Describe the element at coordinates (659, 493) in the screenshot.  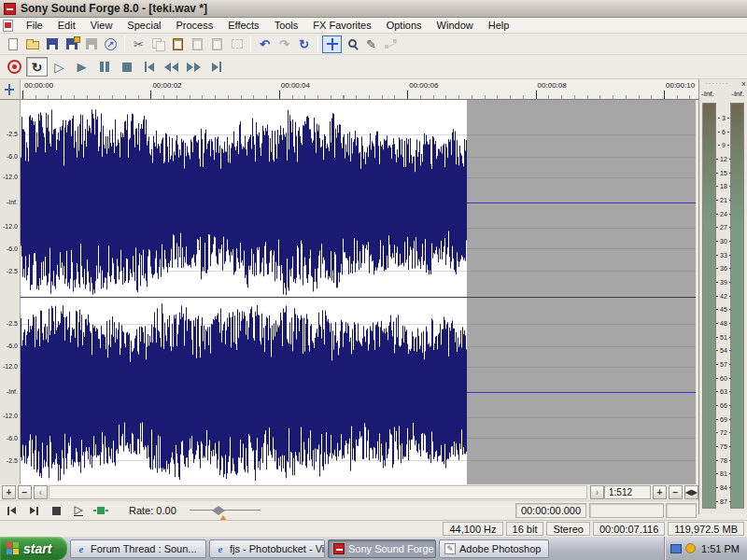
I see `zoom-in-button: +` at that location.